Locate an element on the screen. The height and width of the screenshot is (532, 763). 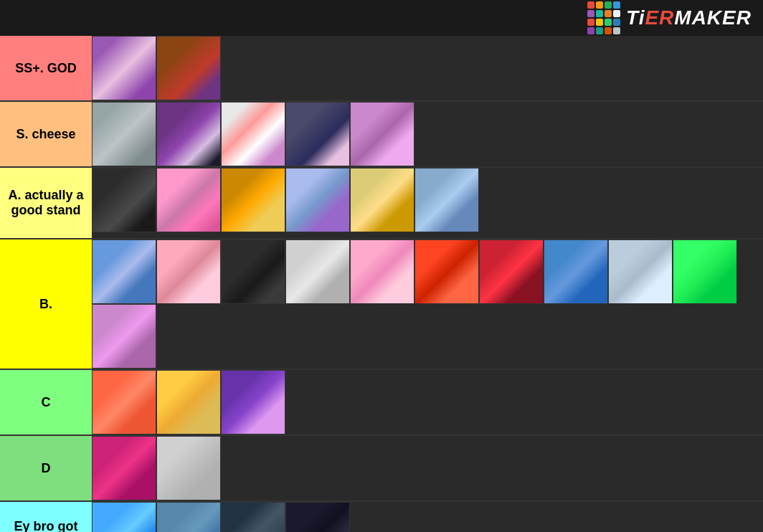
tiermaker-logo: TiERMAKER is located at coordinates (670, 18).